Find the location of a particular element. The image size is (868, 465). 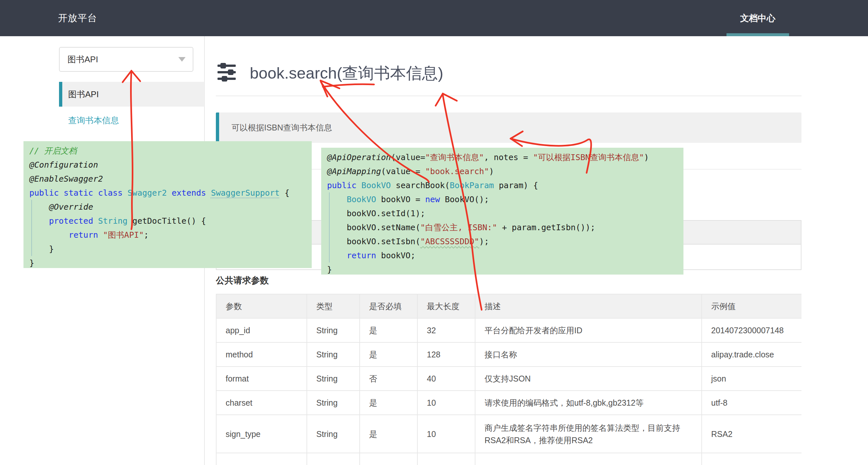

table-row: sign_typeString是10商户生成签名字符串所使用的签名算法类型，目前… is located at coordinates (509, 434).